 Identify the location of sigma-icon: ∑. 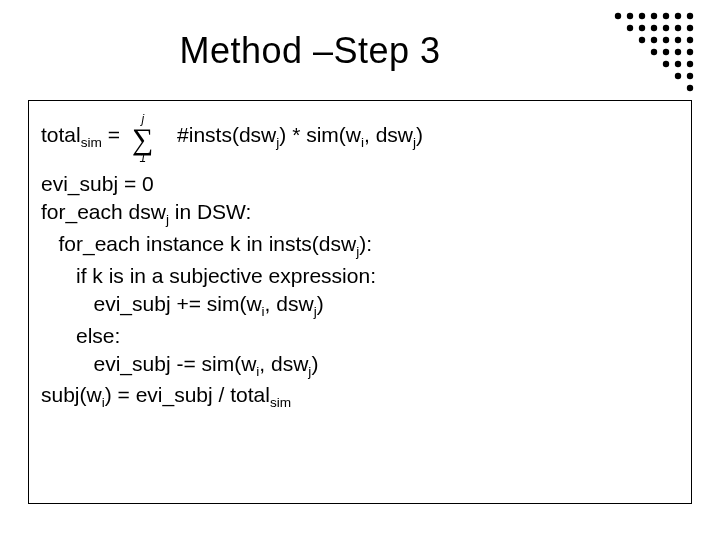
(142, 138).